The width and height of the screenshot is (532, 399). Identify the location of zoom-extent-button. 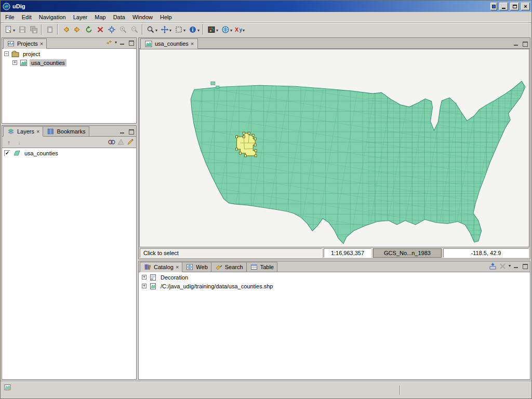
(111, 30).